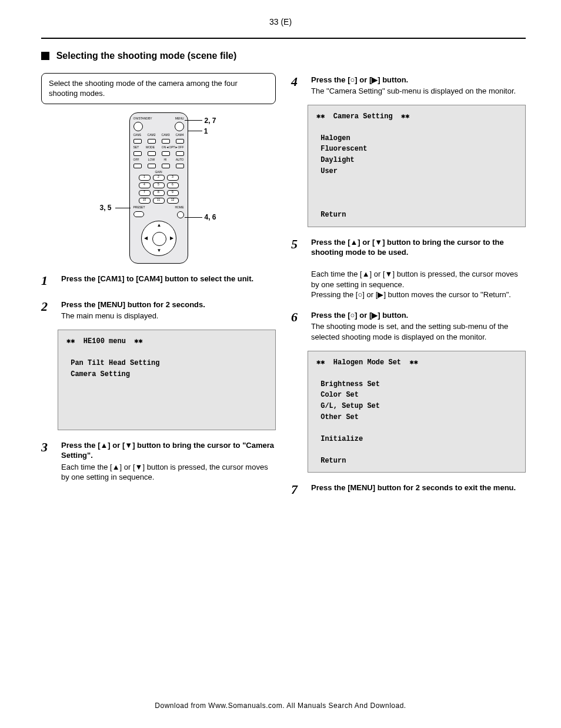 This screenshot has width=561, height=728. Describe the element at coordinates (419, 332) in the screenshot. I see `step-body-text: The shooting mode is set, and the settin…` at that location.